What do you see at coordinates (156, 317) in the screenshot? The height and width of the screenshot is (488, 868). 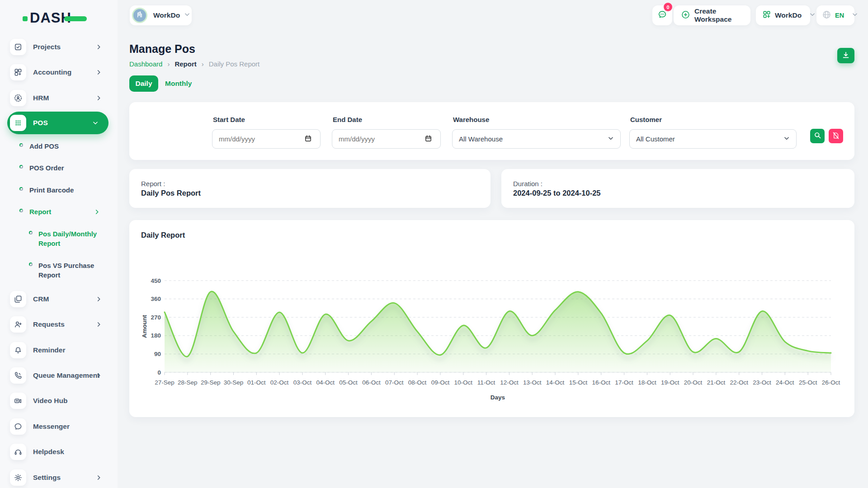 I see `y-axis-tick-label: 270` at bounding box center [156, 317].